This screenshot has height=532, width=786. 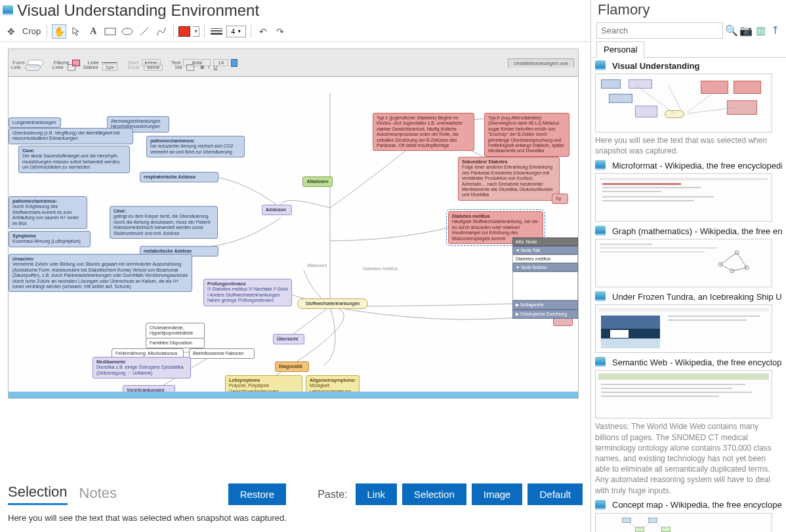 I want to click on search-icon: 🔍, so click(x=732, y=31).